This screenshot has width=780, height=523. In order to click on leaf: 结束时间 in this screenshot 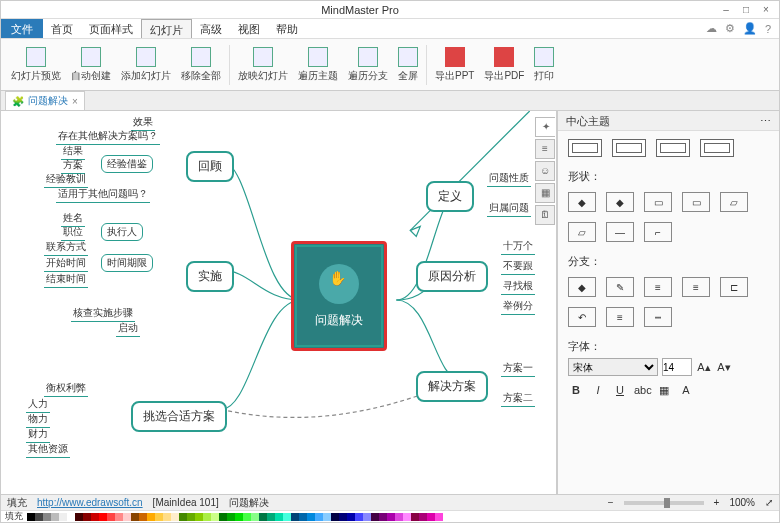, I will do `click(66, 280)`.